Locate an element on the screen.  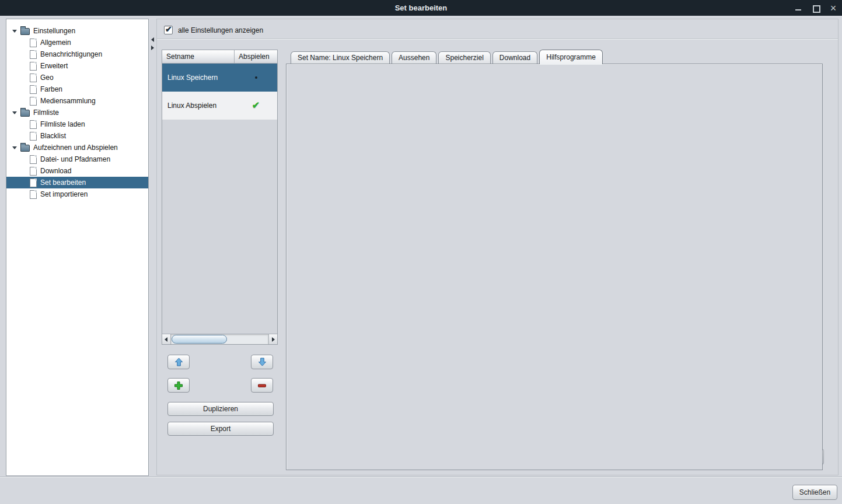
sidebar-item-benachrichtigungen: Benachrichtigungen is located at coordinates (77, 54).